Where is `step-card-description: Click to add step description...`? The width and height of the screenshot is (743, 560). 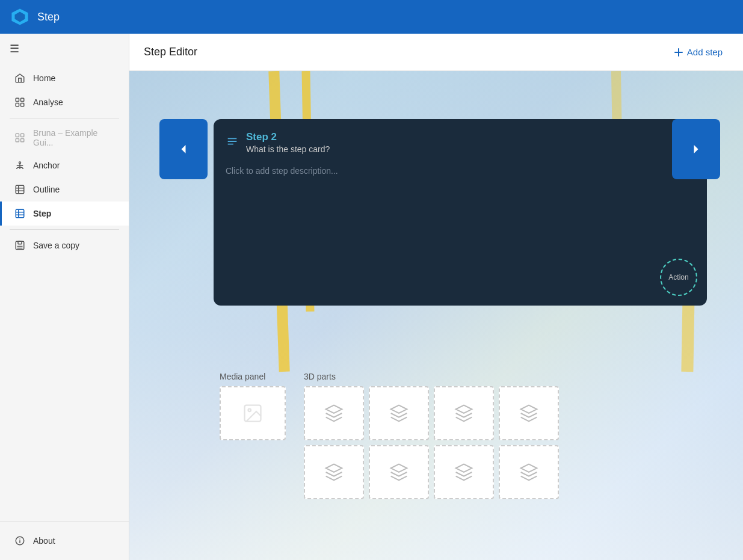 step-card-description: Click to add step description... is located at coordinates (460, 221).